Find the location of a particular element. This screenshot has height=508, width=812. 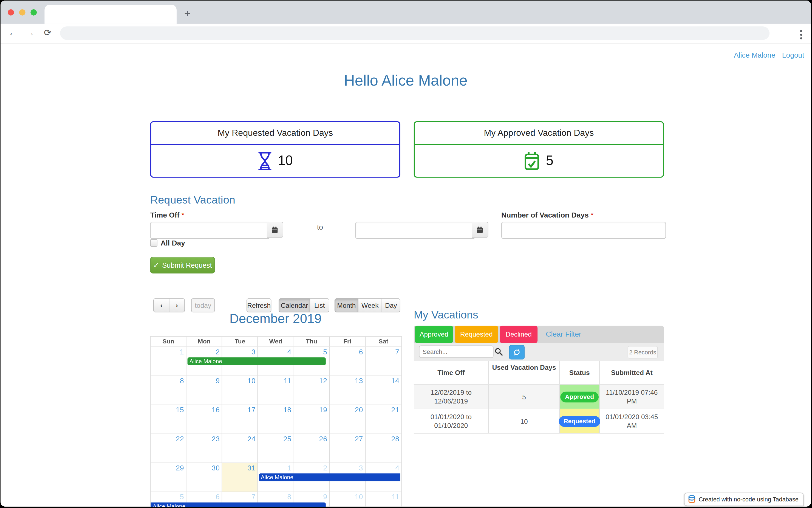

tadabase-badge: Created with no-code using Tadabase is located at coordinates (744, 499).